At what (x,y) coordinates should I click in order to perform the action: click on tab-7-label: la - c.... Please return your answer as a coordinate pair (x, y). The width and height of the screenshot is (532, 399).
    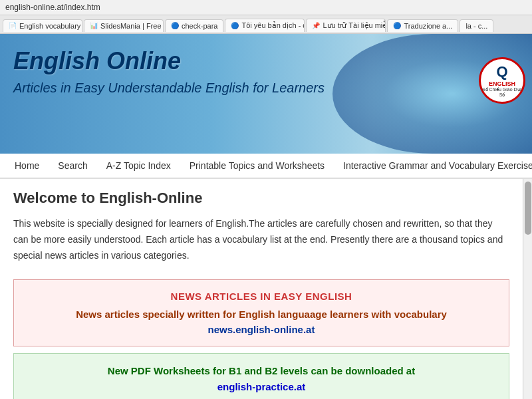
    Looking at the image, I should click on (476, 26).